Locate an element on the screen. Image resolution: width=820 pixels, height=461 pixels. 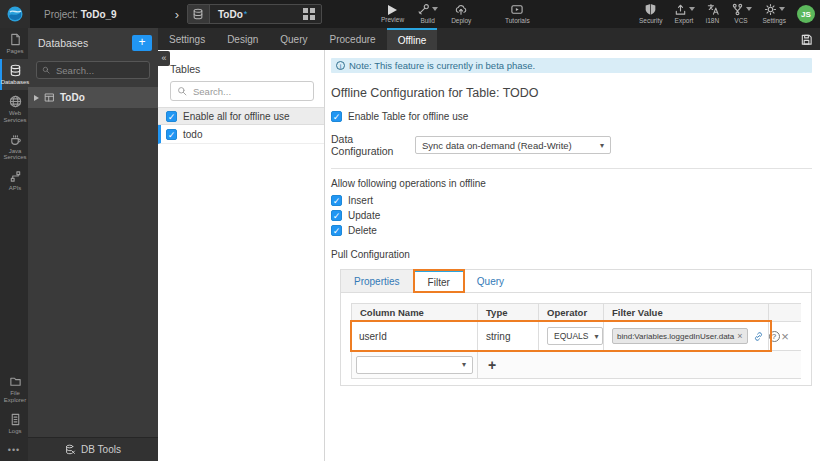
pull-tab-query: Query is located at coordinates (490, 281).